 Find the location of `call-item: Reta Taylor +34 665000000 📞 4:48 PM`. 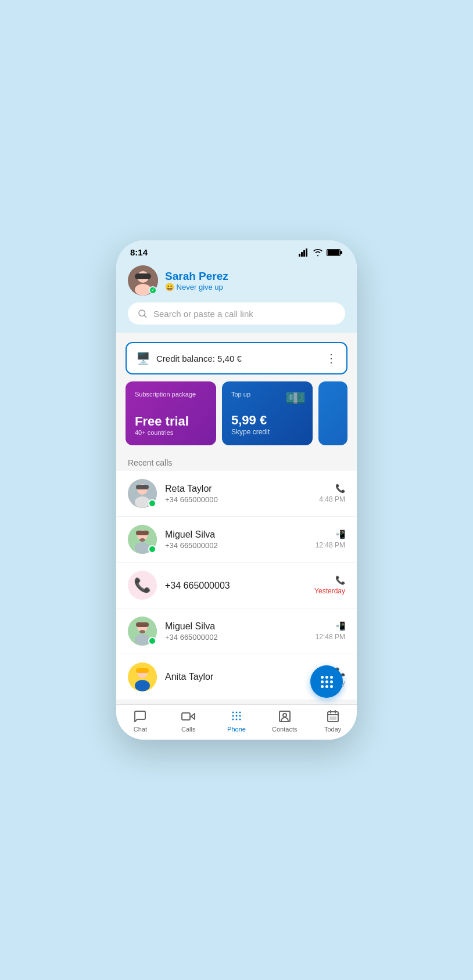

call-item: Reta Taylor +34 665000000 📞 4:48 PM is located at coordinates (236, 493).